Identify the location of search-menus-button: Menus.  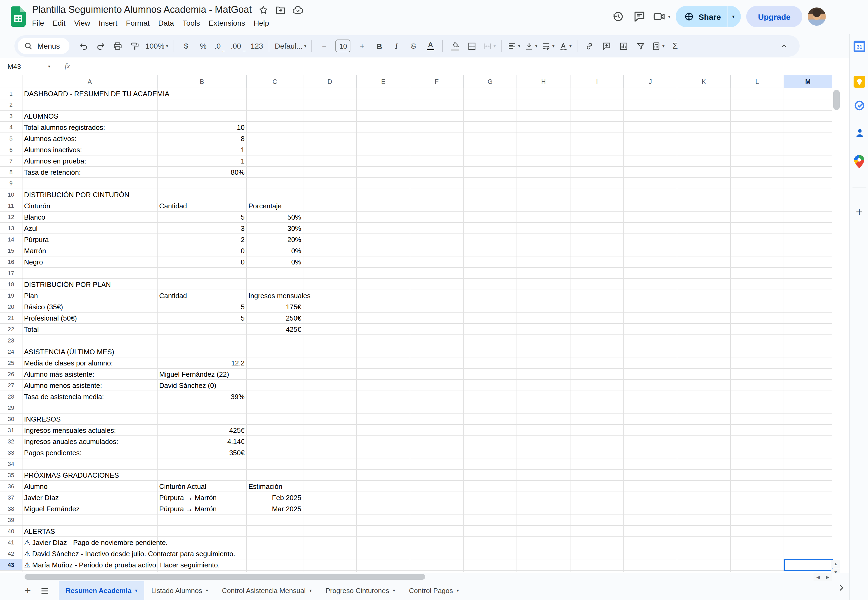
(44, 46).